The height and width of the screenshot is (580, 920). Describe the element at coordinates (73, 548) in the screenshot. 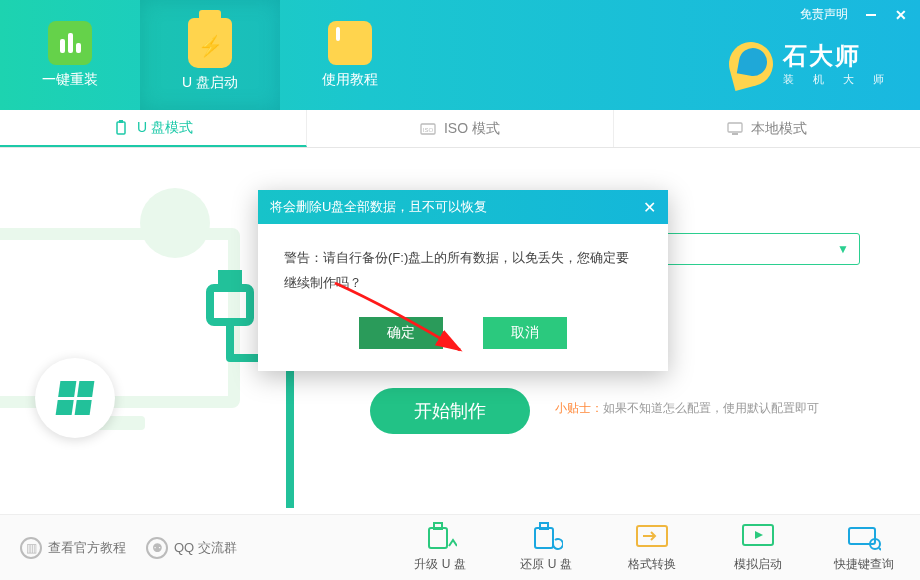

I see `official-tutorial-link: ▥ 查看官方教程` at that location.